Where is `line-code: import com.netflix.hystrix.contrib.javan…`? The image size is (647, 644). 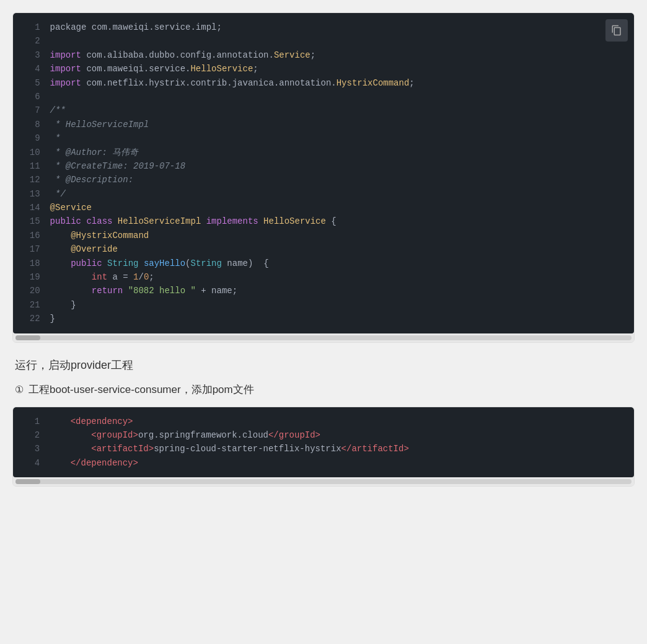 line-code: import com.netflix.hystrix.contrib.javan… is located at coordinates (340, 83).